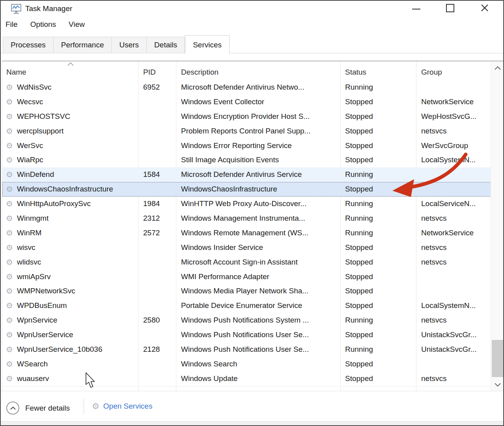  What do you see at coordinates (485, 8) in the screenshot?
I see `close-icon` at bounding box center [485, 8].